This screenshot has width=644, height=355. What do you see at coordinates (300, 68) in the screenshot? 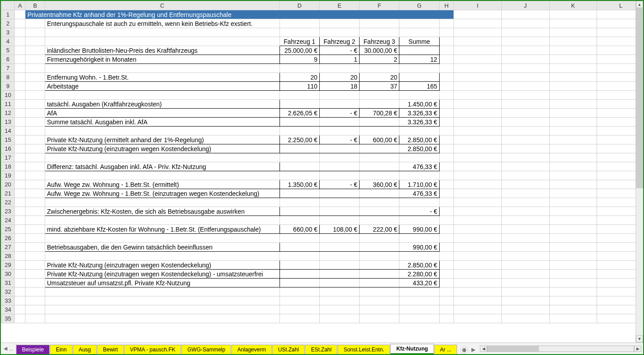
I see `cell-D7` at bounding box center [300, 68].